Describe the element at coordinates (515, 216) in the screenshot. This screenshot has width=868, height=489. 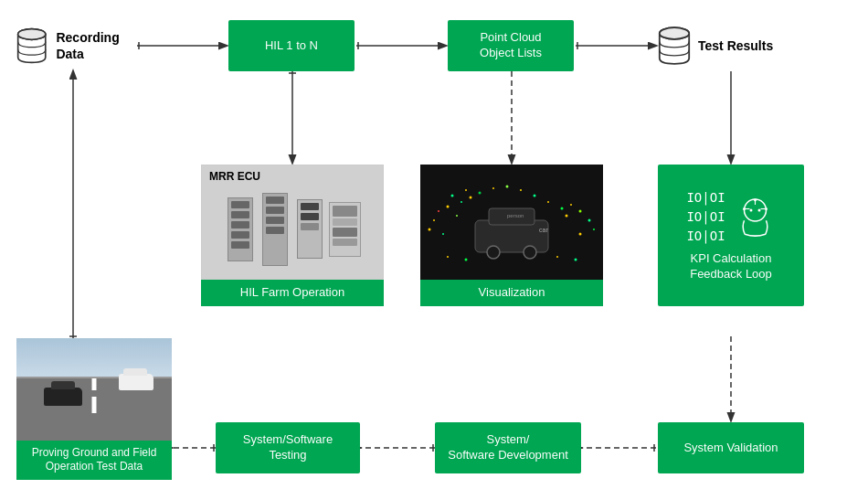
I see `svg-text: person` at that location.